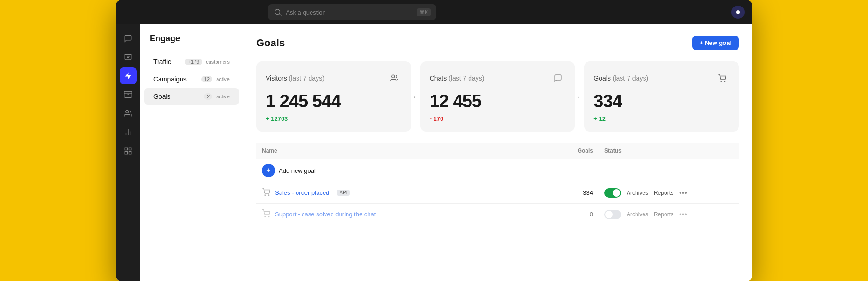  I want to click on col-status: Status, so click(669, 151).